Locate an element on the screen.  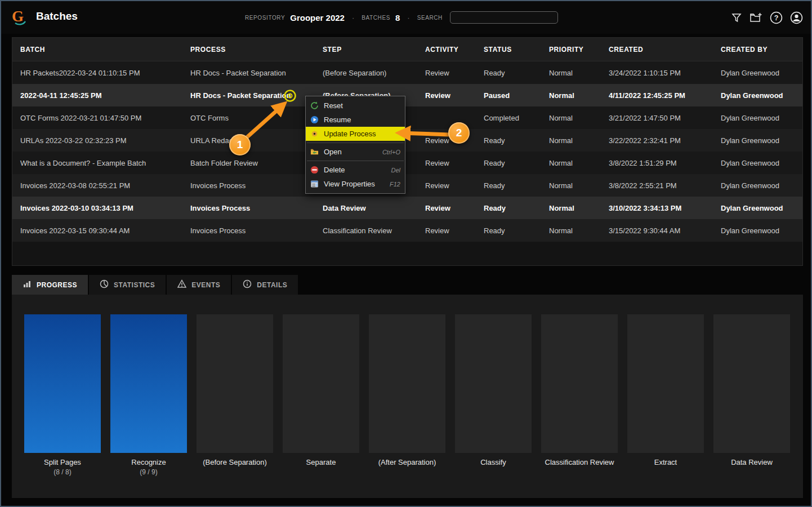
delete-icon is located at coordinates (314, 170).